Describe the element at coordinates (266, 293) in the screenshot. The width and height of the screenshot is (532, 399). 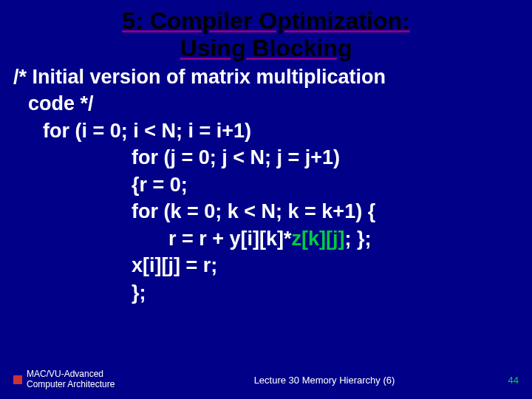
I see `code-close: };` at that location.